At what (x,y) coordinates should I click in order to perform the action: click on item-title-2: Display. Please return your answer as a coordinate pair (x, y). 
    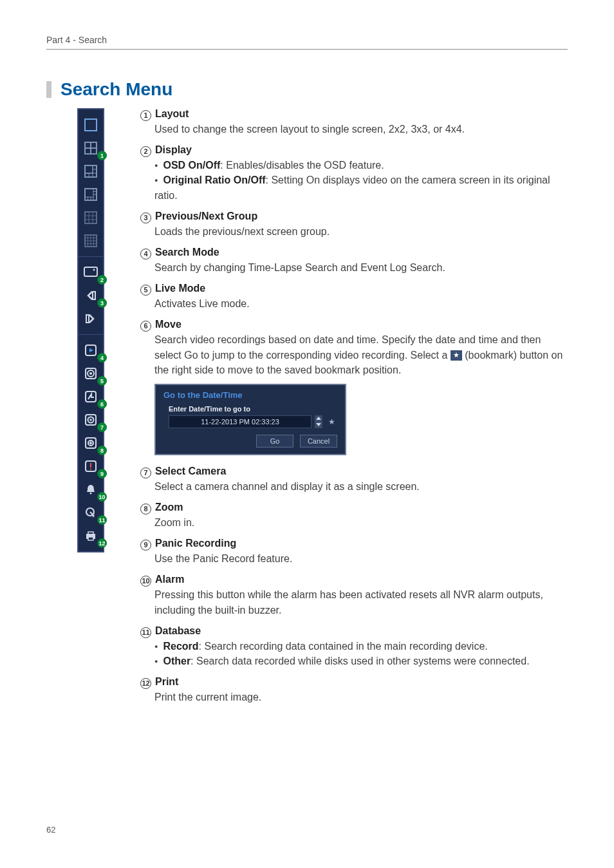
    Looking at the image, I should click on (174, 150).